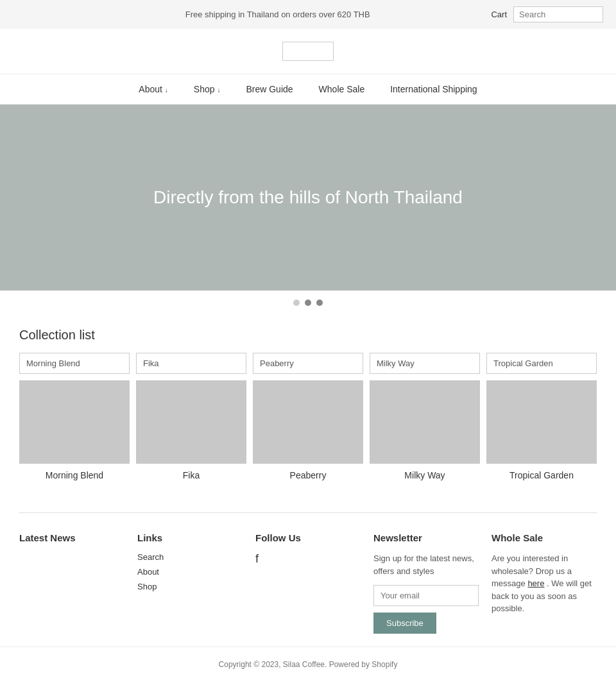  Describe the element at coordinates (308, 303) in the screenshot. I see `slider-dots` at that location.